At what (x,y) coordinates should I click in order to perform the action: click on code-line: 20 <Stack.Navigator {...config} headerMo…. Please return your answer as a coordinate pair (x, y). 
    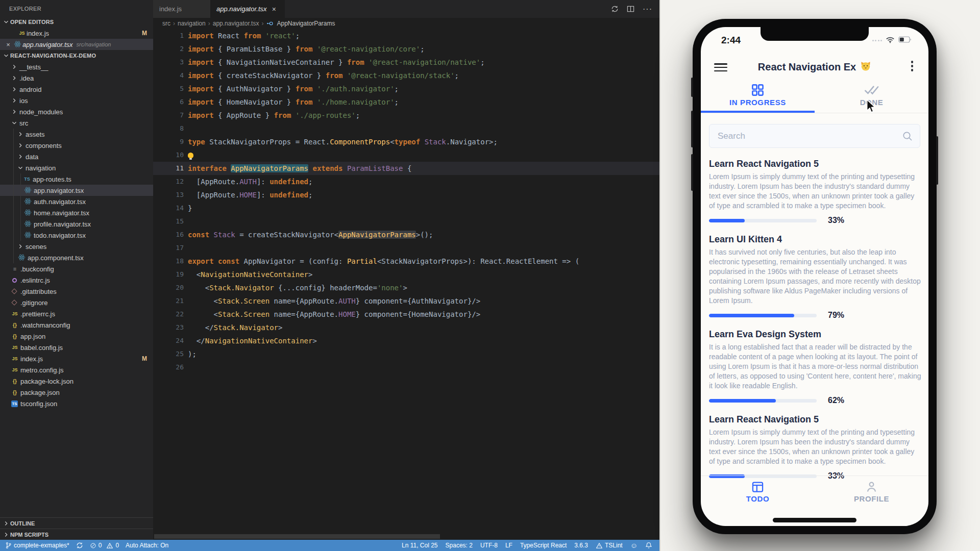
    Looking at the image, I should click on (406, 288).